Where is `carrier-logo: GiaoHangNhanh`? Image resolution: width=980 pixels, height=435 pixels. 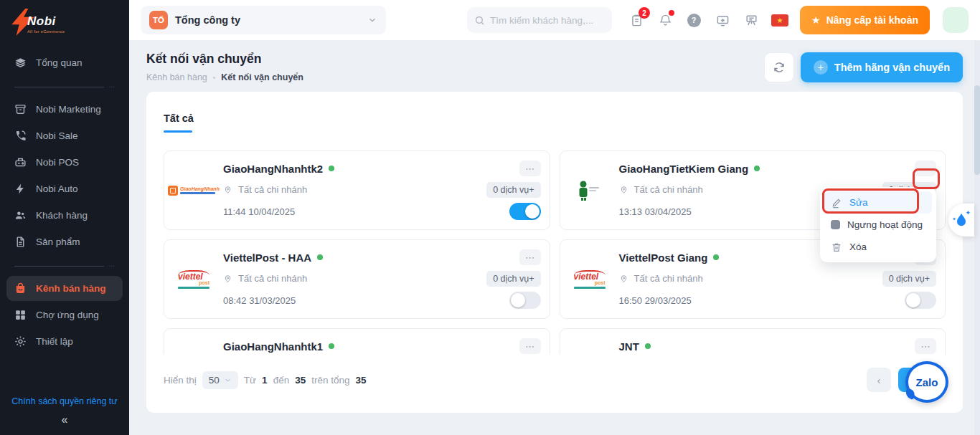
carrier-logo: GiaoHangNhanh is located at coordinates (194, 191).